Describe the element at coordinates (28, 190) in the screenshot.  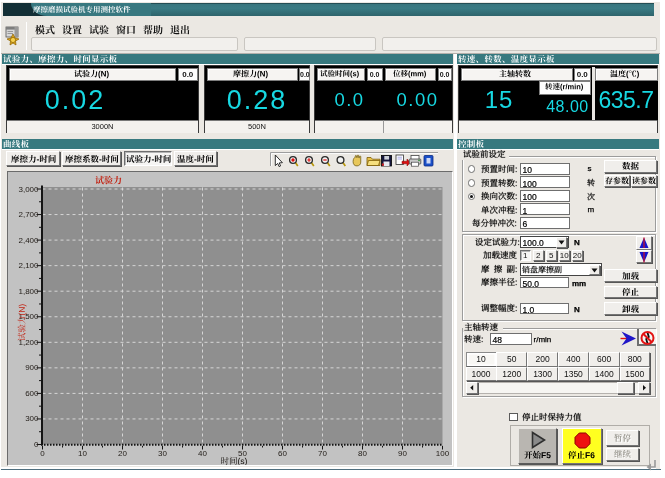
I see `svg-text: 3,000` at that location.